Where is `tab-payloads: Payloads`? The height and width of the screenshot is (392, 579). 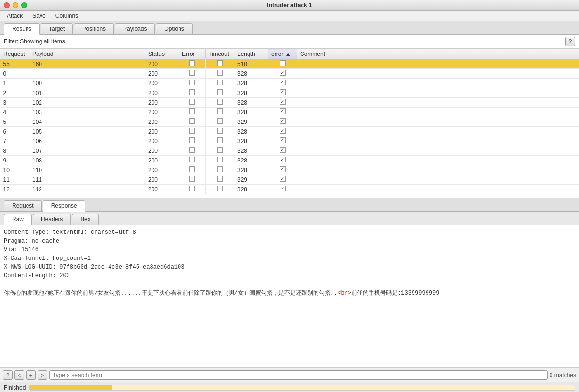 tab-payloads: Payloads is located at coordinates (135, 29).